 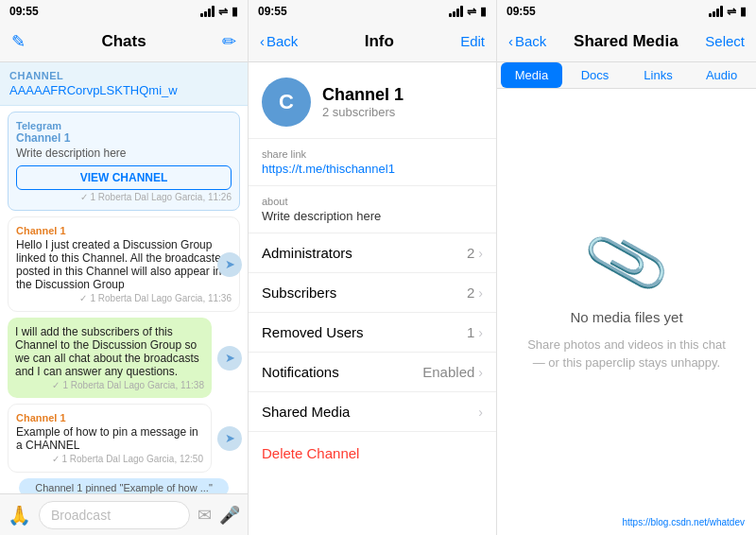 I want to click on notifications-label: Notifications, so click(x=301, y=372).